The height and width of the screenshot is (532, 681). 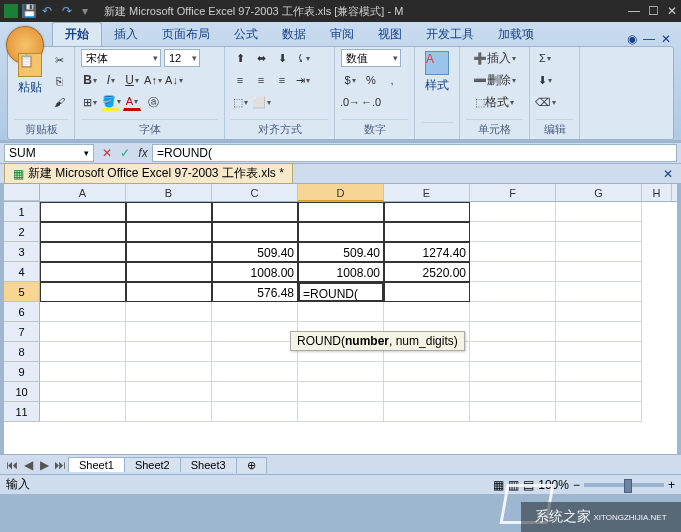 What do you see at coordinates (22, 412) in the screenshot?
I see `row-header: 11` at bounding box center [22, 412].